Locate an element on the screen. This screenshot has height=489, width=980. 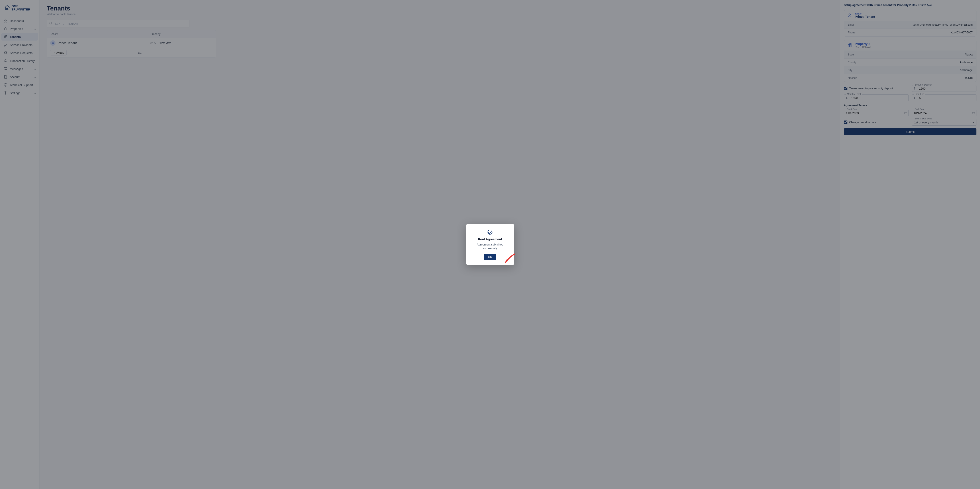
success-modal: Rent Agreement Agreement submitted succe… is located at coordinates (490, 244).